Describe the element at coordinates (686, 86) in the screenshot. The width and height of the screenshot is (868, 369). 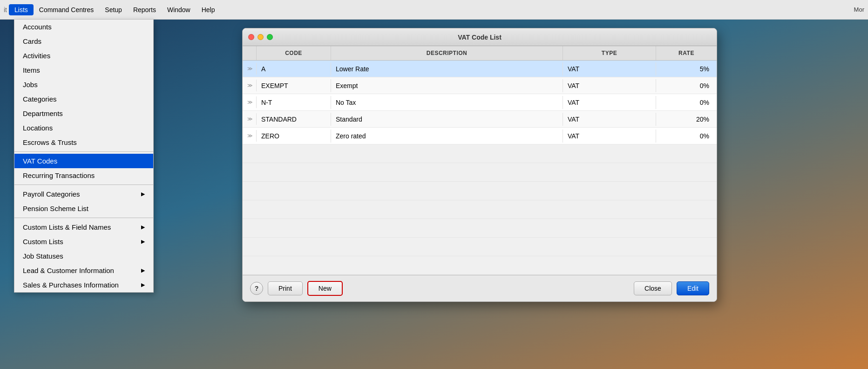
I see `row-rate-2: 0%` at that location.